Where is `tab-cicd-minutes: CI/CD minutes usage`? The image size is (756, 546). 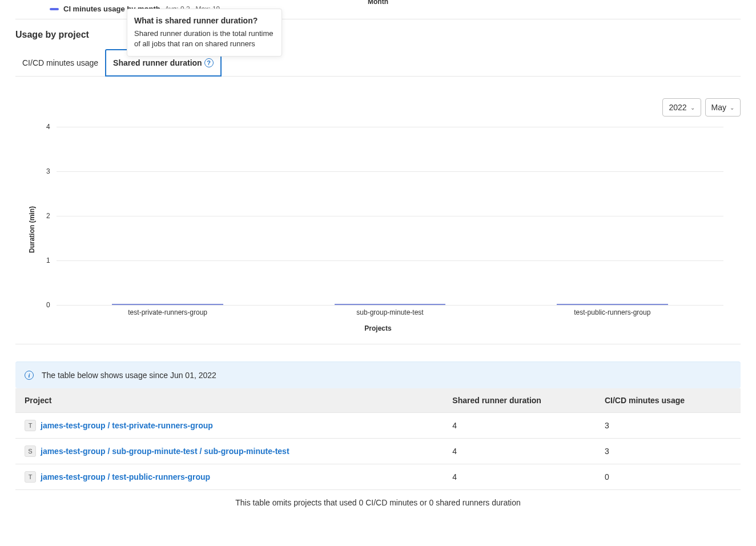 tab-cicd-minutes: CI/CD minutes usage is located at coordinates (61, 63).